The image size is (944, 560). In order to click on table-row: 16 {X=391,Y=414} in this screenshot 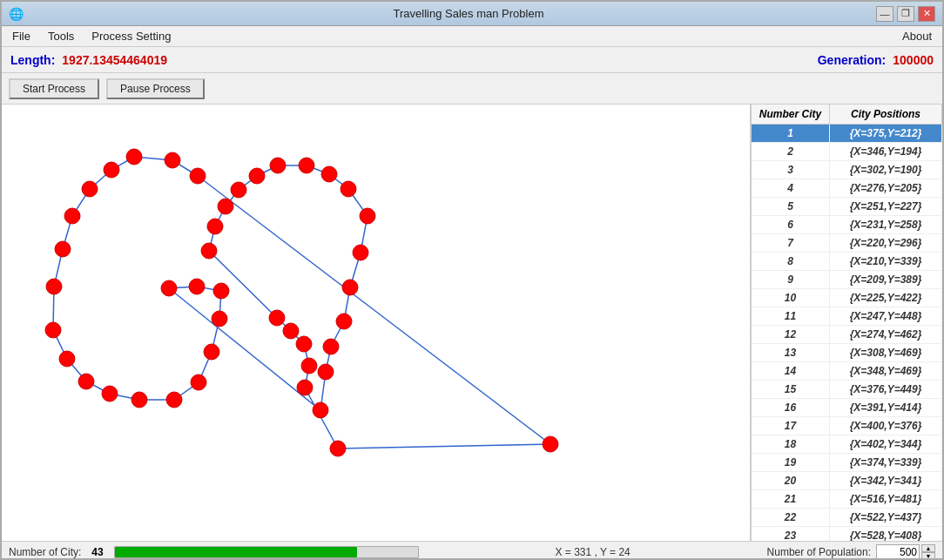, I will do `click(846, 408)`.